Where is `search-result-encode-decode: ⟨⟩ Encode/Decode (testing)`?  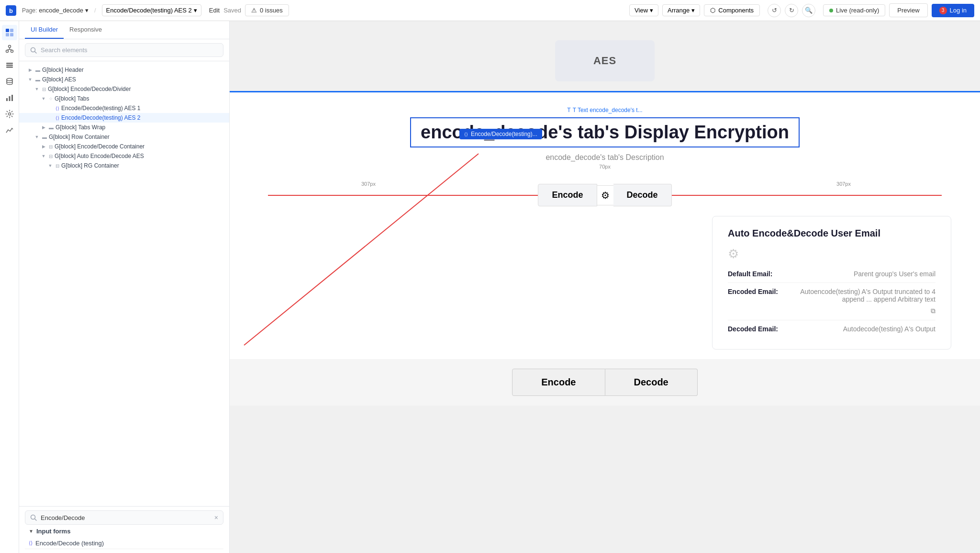 search-result-encode-decode: ⟨⟩ Encode/Decode (testing) is located at coordinates (124, 543).